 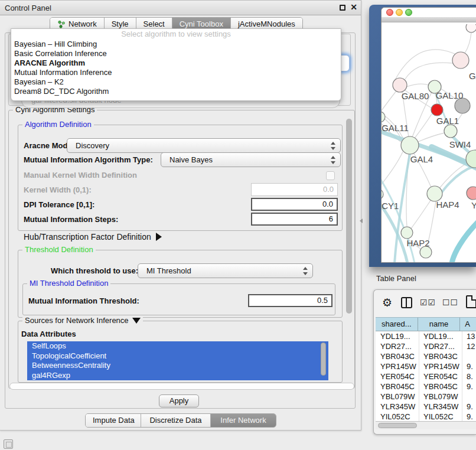 I want to click on cell-name: YDL19..., so click(x=438, y=337).